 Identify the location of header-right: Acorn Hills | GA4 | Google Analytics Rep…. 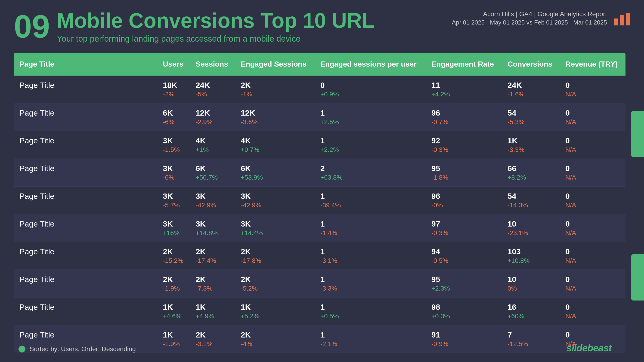
(530, 18).